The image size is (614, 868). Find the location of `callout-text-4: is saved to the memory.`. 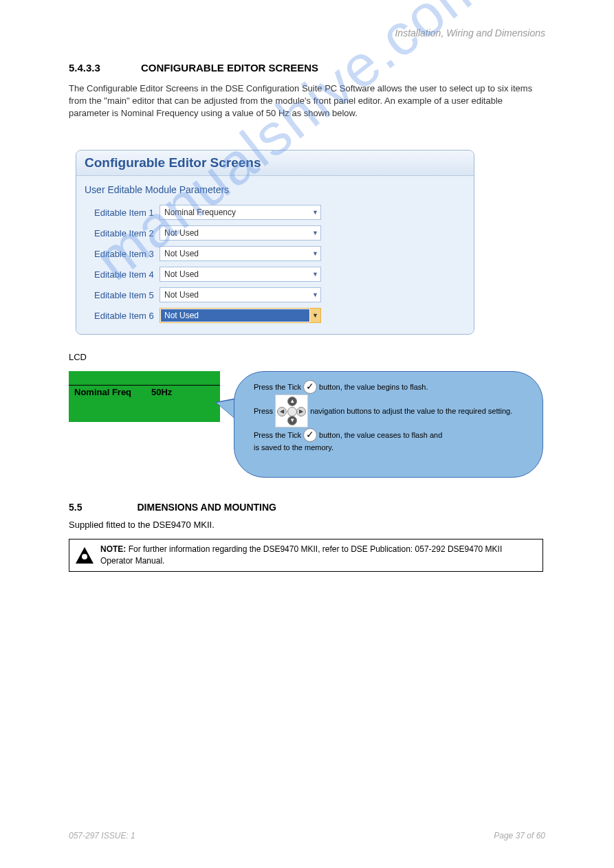

callout-text-4: is saved to the memory. is located at coordinates (294, 447).